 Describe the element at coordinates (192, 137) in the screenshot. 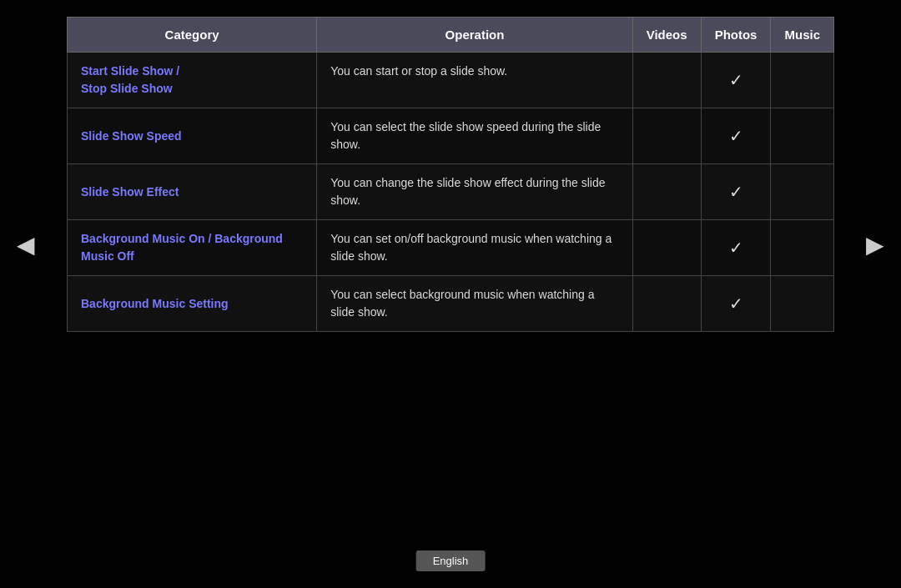

I see `category-cell: Slide Show Speed` at that location.